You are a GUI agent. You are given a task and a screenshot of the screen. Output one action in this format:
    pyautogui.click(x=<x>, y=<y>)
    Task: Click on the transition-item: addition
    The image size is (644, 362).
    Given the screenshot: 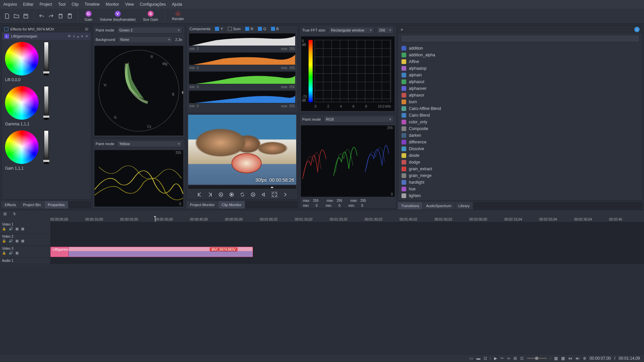 What is the action you would take?
    pyautogui.click(x=520, y=48)
    